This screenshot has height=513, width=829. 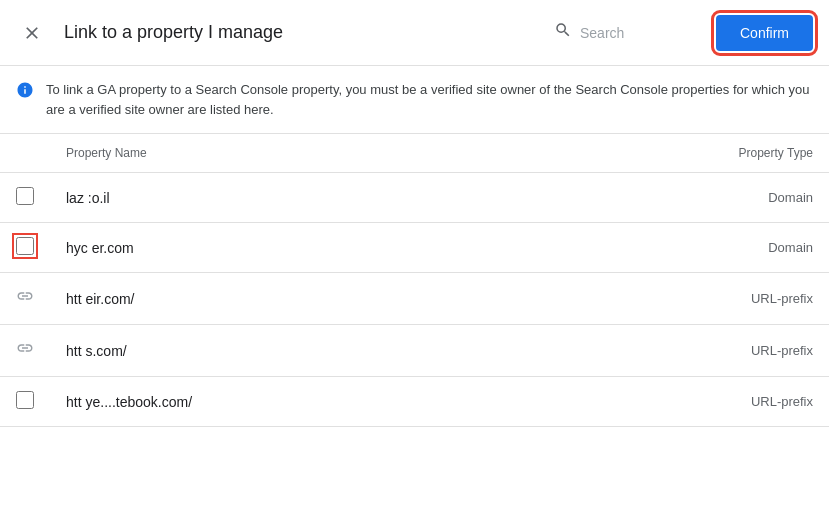 What do you see at coordinates (414, 248) in the screenshot?
I see `table-row: hyc er.comDomain` at bounding box center [414, 248].